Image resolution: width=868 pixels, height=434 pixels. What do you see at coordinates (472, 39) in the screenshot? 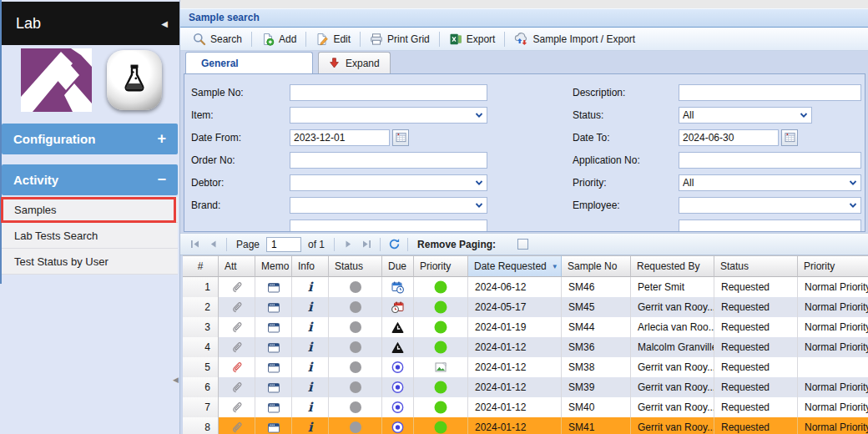
I see `export-button: Export` at bounding box center [472, 39].